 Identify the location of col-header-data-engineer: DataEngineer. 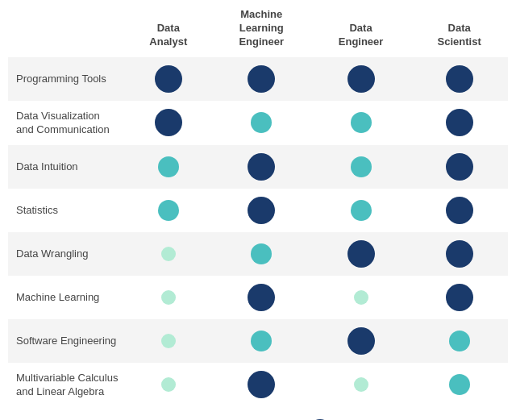
(361, 32).